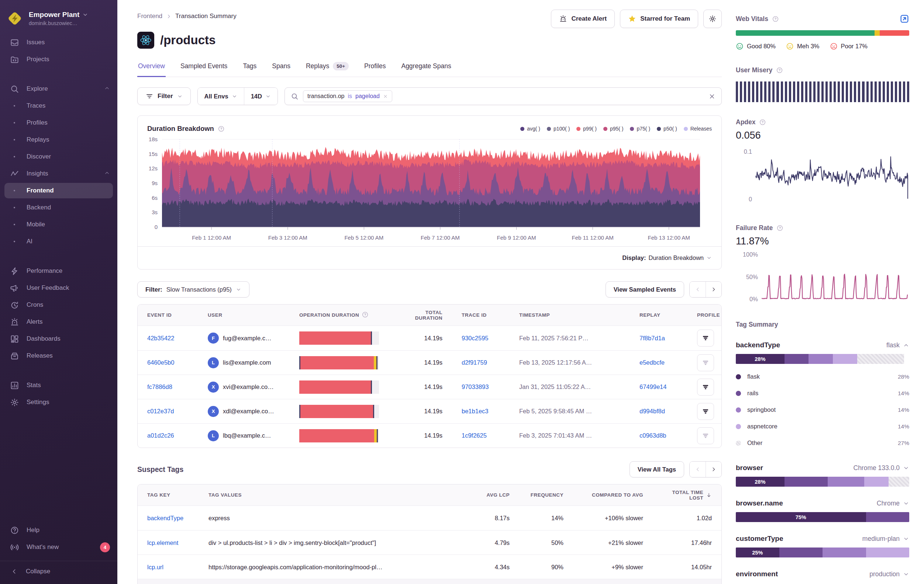 This screenshot has height=584, width=924. What do you see at coordinates (348, 96) in the screenshot?
I see `search-token: transaction.op is pageload` at bounding box center [348, 96].